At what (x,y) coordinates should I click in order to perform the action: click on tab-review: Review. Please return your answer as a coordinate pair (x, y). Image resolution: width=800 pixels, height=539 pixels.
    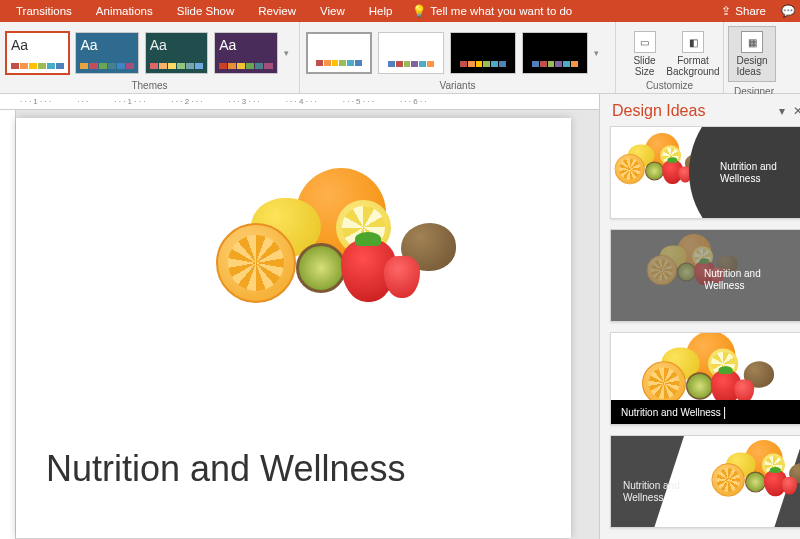
    Looking at the image, I should click on (277, 11).